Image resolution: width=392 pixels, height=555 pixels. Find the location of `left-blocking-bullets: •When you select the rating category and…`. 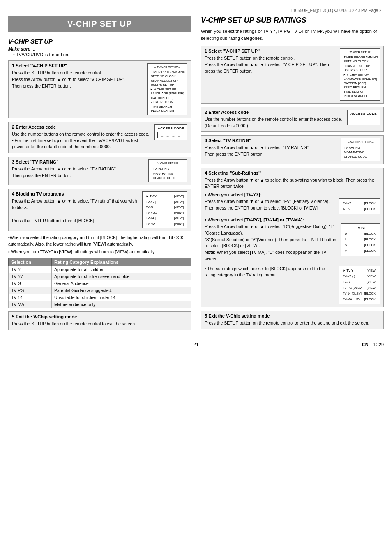

left-blocking-bullets: •When you select the rating category and… is located at coordinates (99, 245).